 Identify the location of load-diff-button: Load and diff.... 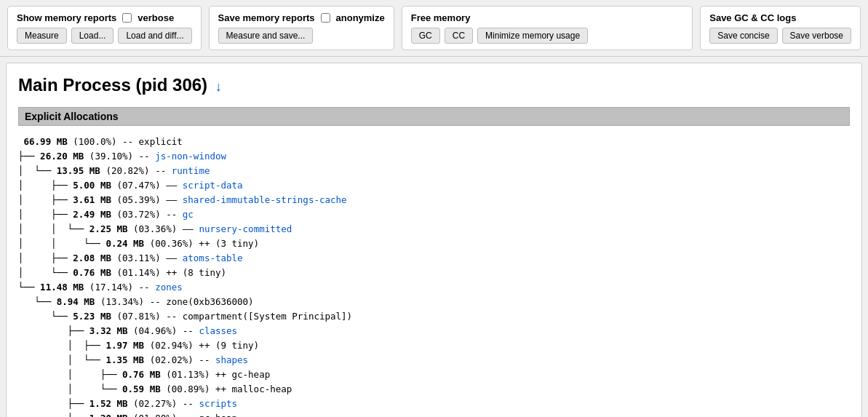
(154, 36).